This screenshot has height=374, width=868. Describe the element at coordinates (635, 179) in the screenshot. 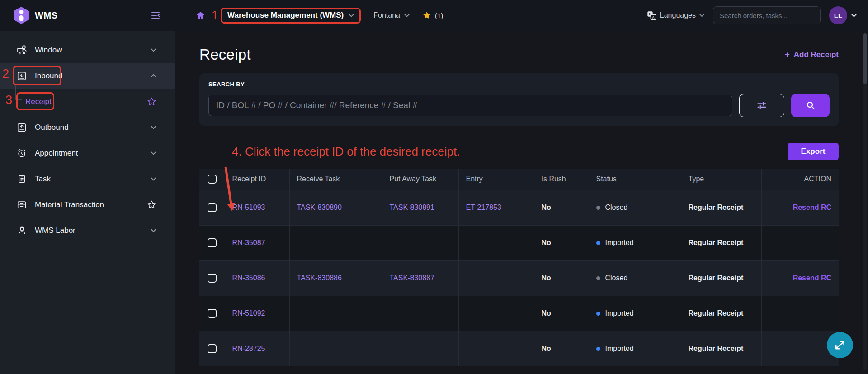

I see `header-status: Status` at that location.